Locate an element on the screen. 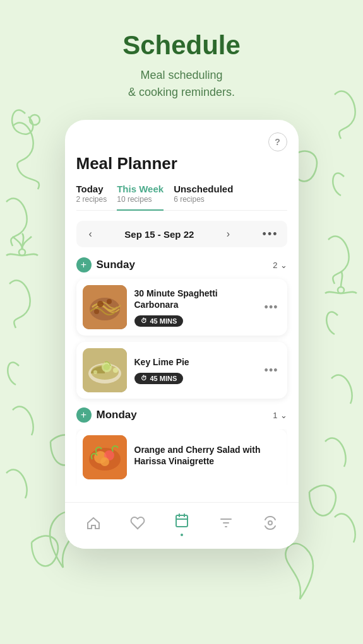  chevron-down-icon-2: ⌄ is located at coordinates (284, 415).